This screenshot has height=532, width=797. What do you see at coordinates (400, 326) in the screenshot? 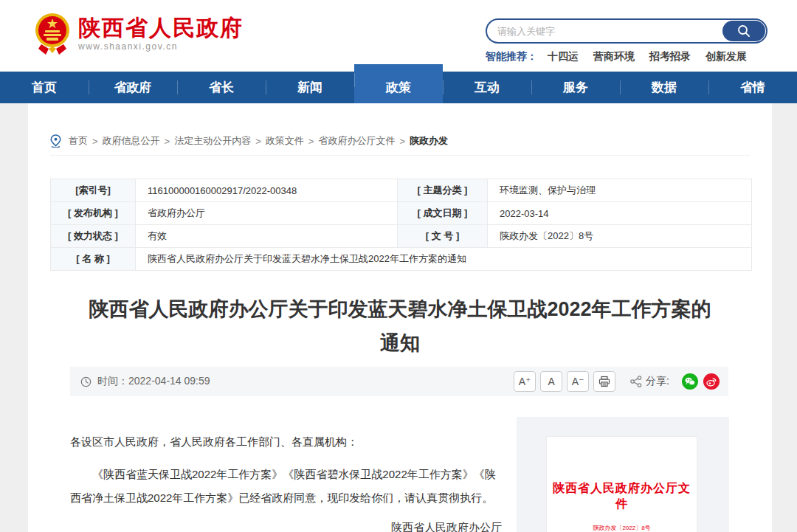
I see `page-title: 陕西省人民政府办公厅关于印发蓝天碧水净土保卫战2022年工作方案的通知` at bounding box center [400, 326].